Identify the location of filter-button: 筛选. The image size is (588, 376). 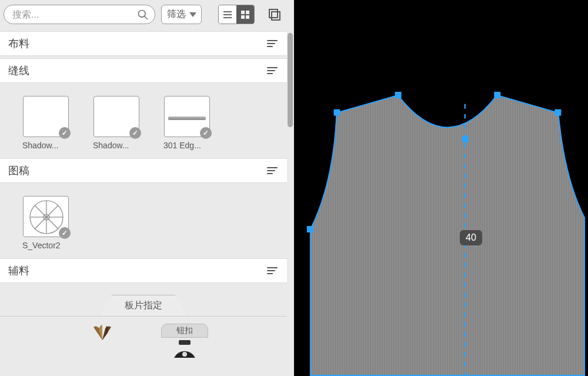
(181, 14).